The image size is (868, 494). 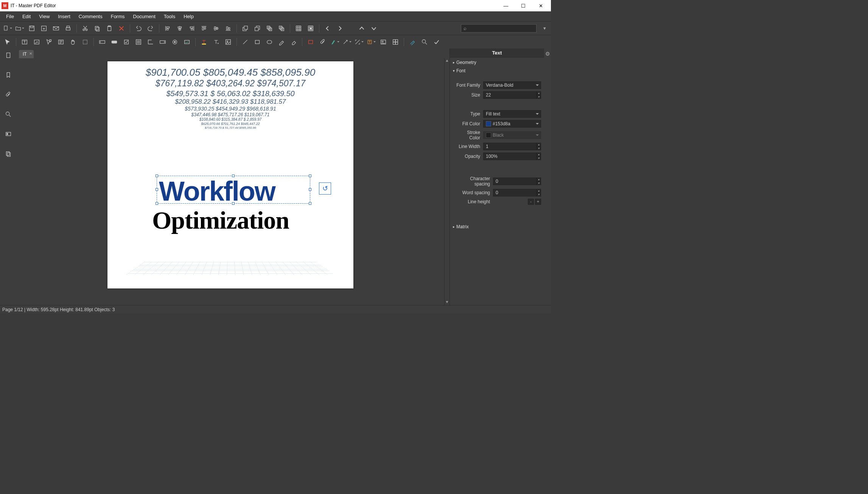 I want to click on align-center-h-button, so click(x=180, y=28).